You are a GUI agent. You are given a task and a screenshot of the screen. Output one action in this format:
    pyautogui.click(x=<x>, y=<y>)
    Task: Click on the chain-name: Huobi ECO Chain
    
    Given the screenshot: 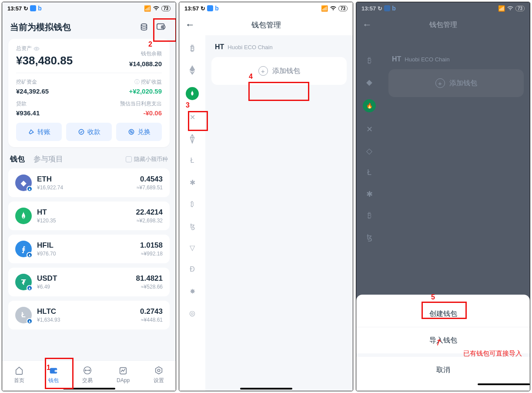 What is the action you would take?
    pyautogui.click(x=427, y=59)
    